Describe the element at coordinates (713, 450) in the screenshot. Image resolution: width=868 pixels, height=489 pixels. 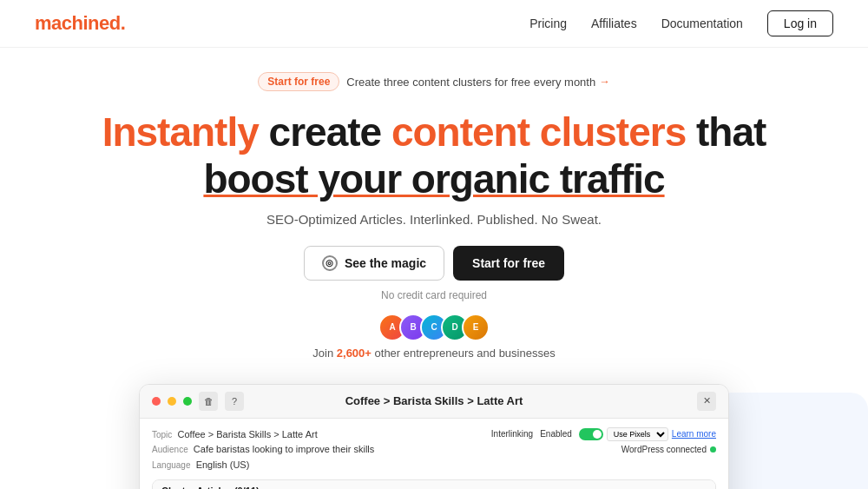
I see `wp-connected-dot` at that location.